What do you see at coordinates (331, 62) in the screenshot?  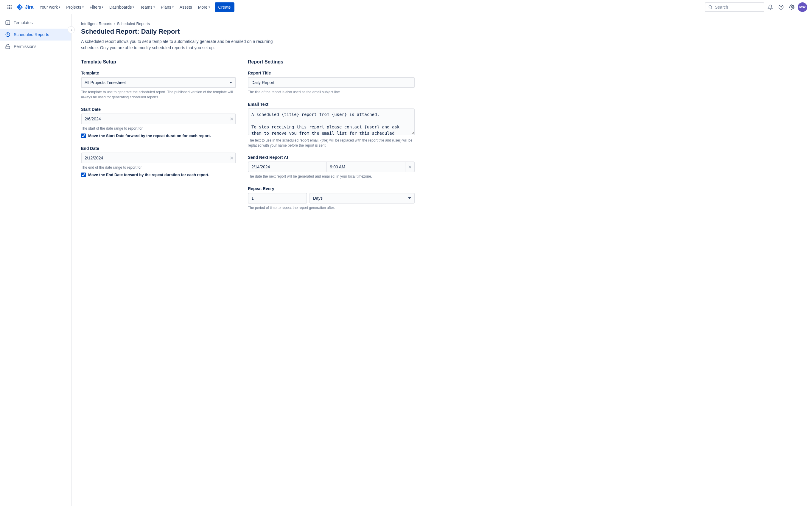 I see `report-settings-title: Report Settings` at bounding box center [331, 62].